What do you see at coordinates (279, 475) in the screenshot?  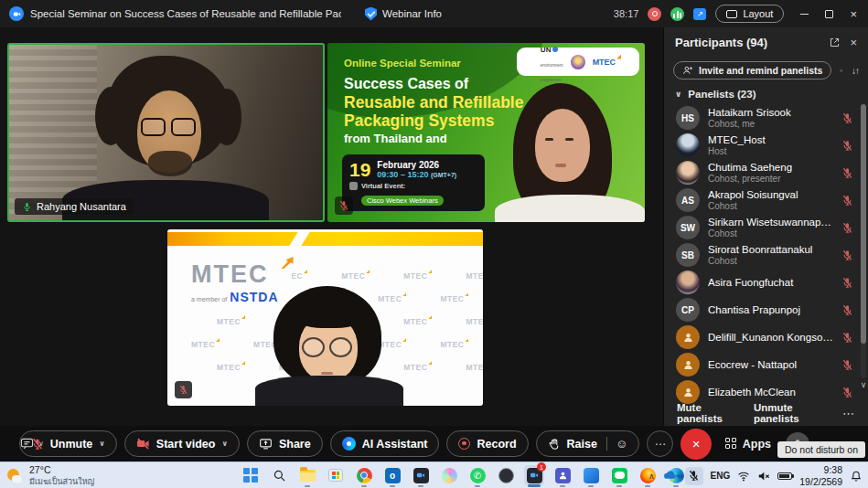 I see `taskbar-search` at bounding box center [279, 475].